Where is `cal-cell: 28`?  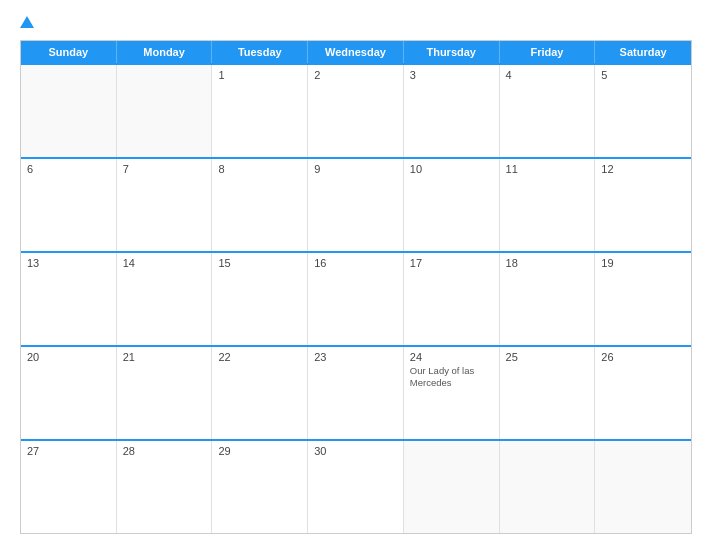
cal-cell: 28 is located at coordinates (165, 487).